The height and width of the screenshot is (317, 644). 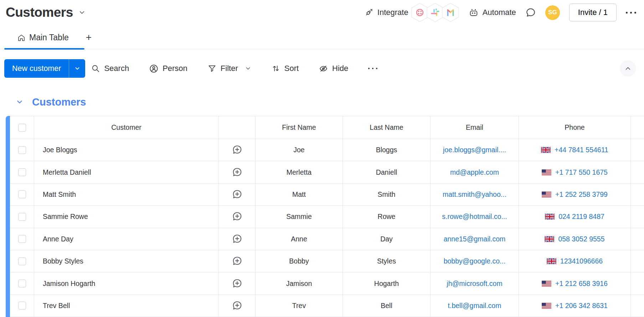 I want to click on phone-link: +1 212 658 3916, so click(x=582, y=284).